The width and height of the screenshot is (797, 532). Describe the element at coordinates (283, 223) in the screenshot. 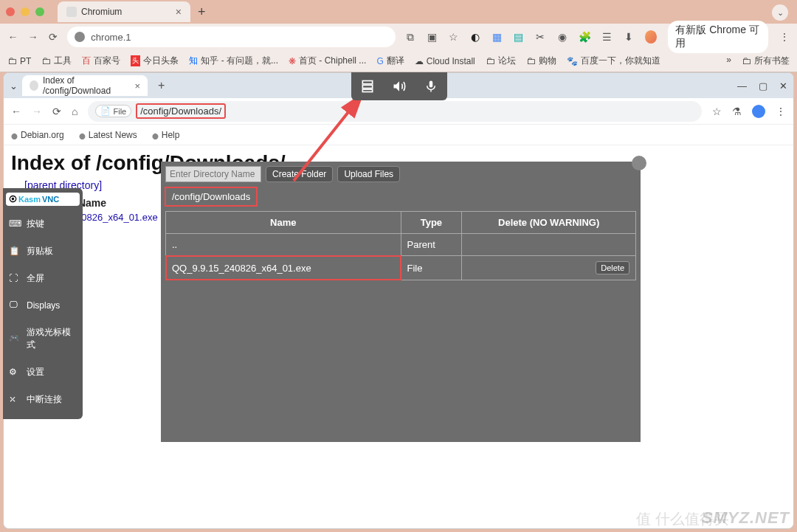

I see `col-name: Name` at that location.